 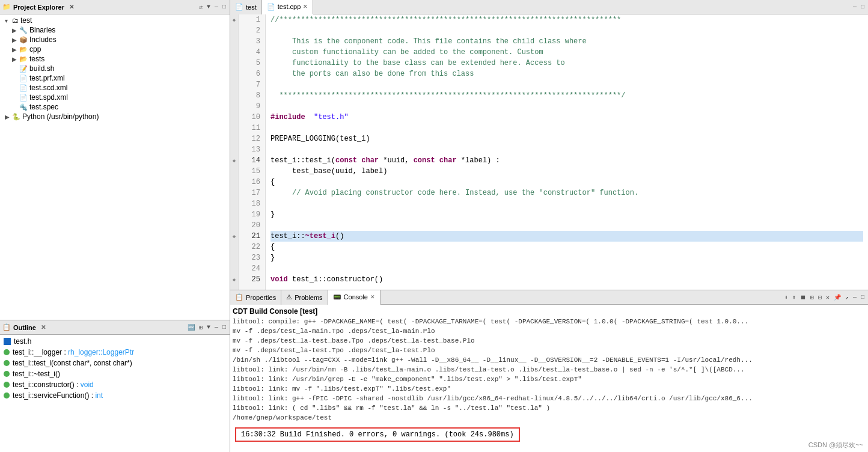 I want to click on code-line-4: custom functionality can be added to the…, so click(x=567, y=52).